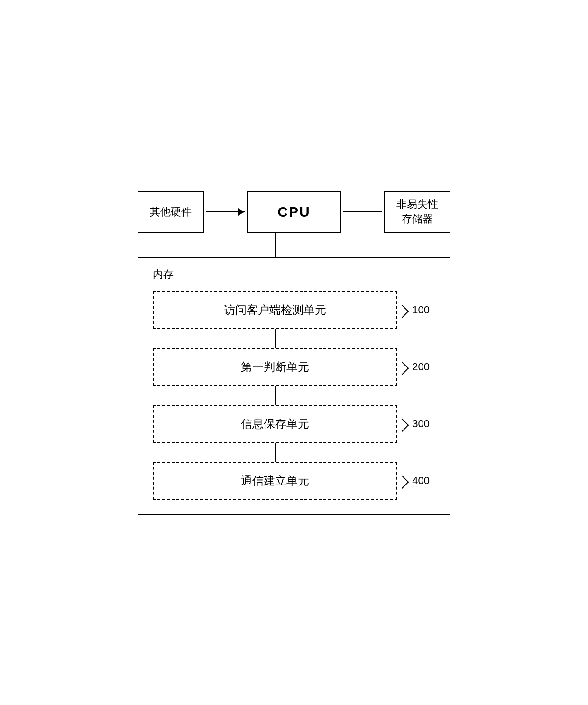  Describe the element at coordinates (414, 367) in the screenshot. I see `unit-200-id: 200` at that location.